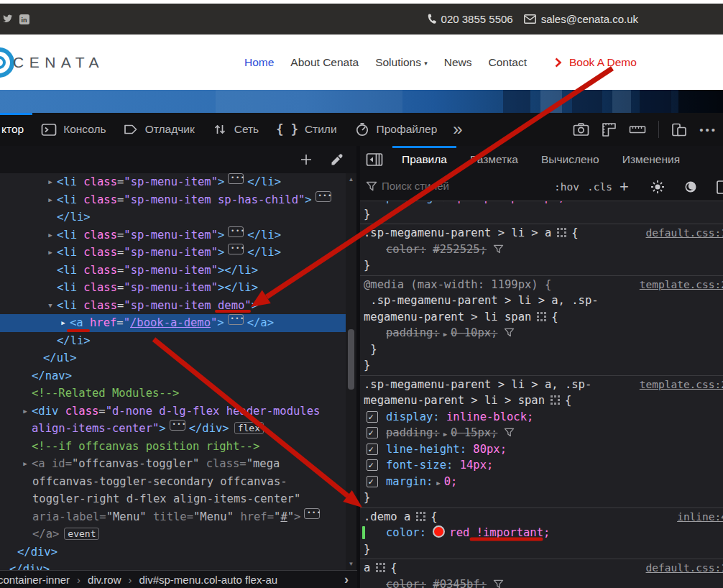 Image resolution: width=723 pixels, height=588 pixels. Describe the element at coordinates (387, 517) in the screenshot. I see `selector-text: .demo a` at that location.